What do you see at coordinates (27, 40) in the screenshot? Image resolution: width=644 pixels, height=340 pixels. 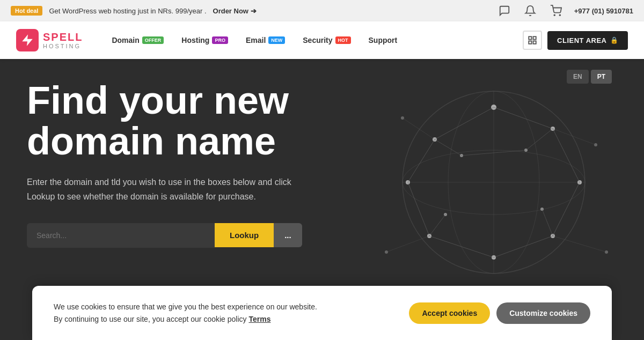 I see `logo-icon` at bounding box center [27, 40].